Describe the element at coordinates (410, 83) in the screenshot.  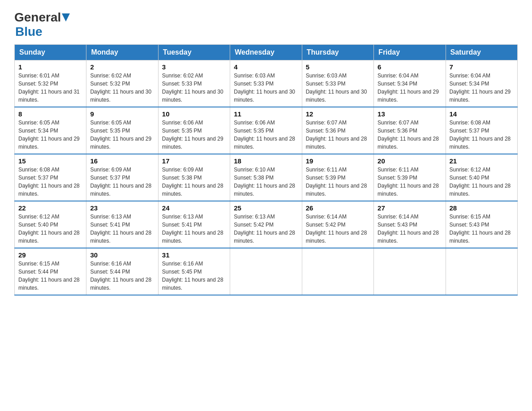
I see `calendar-cell: 6 Sunrise: 6:04 AM Sunset: 5:34 PM Dayli…` at that location.